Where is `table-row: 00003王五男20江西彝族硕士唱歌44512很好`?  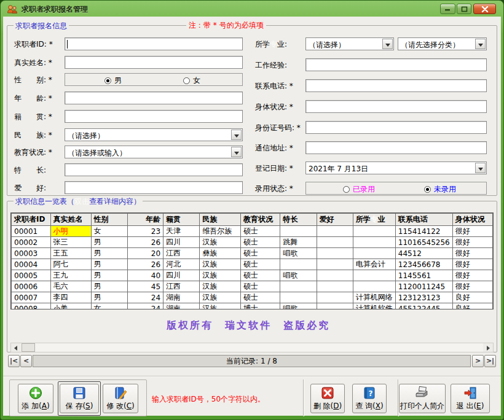
table-row: 00003王五男20江西彝族硕士唱歌44512很好 is located at coordinates (252, 254).